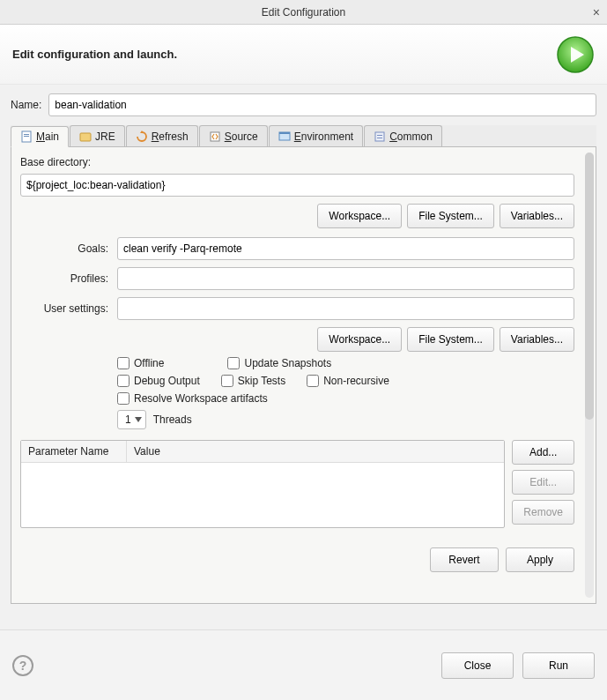 The height and width of the screenshot is (700, 607). What do you see at coordinates (543, 452) in the screenshot?
I see `add-button: Add...` at bounding box center [543, 452].